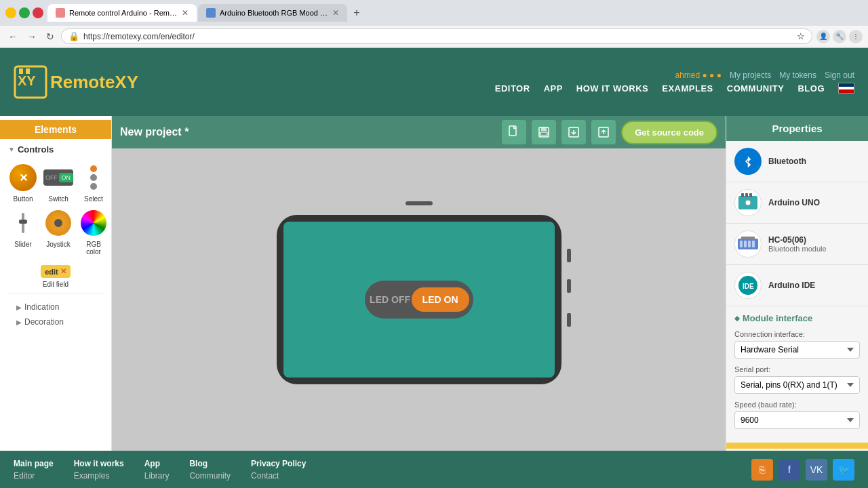 The height and width of the screenshot is (488, 868). I want to click on browser-tab-active: Remote control Arduino - Remo... ✕, so click(122, 13).